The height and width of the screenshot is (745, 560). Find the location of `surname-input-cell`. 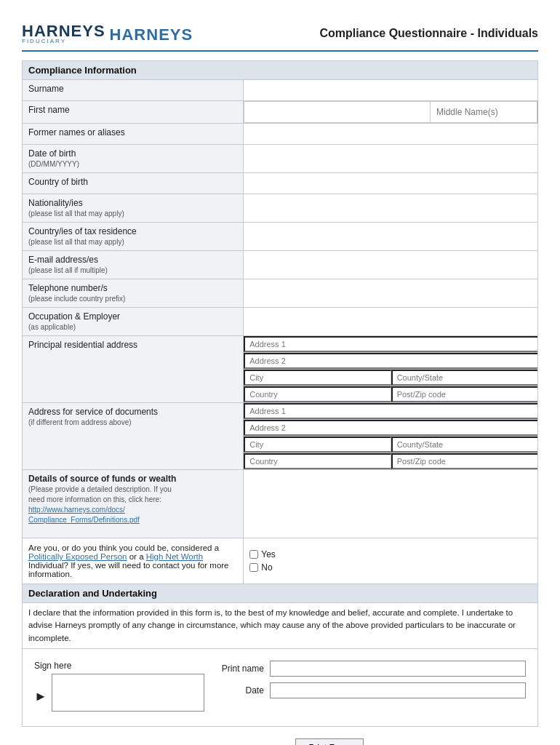

surname-input-cell is located at coordinates (391, 90).